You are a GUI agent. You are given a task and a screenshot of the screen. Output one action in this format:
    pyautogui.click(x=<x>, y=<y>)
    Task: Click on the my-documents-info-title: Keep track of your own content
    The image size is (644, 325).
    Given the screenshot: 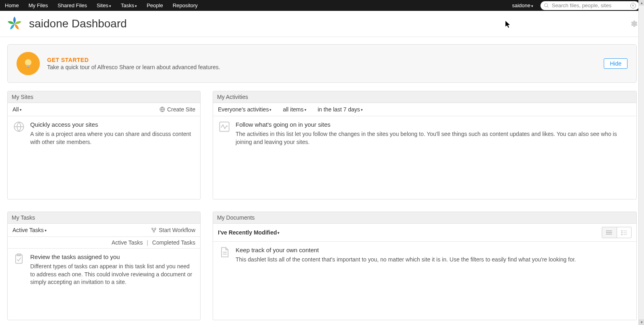 What is the action you would take?
    pyautogui.click(x=406, y=250)
    